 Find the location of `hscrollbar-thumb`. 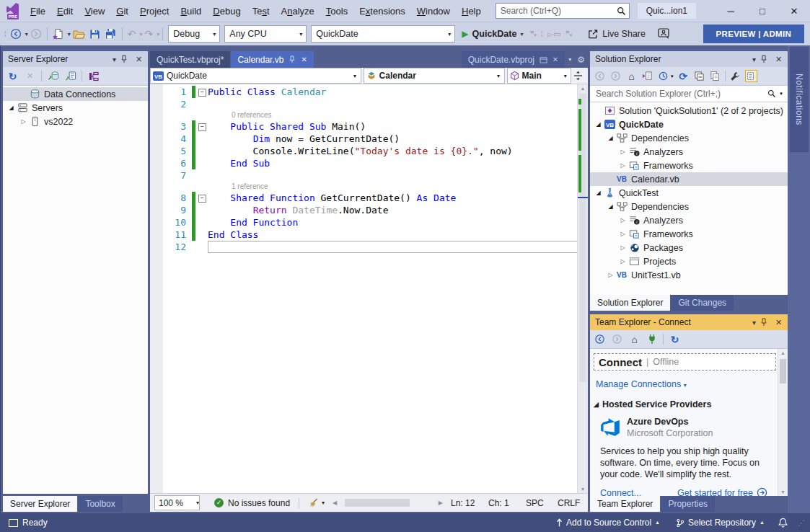

hscrollbar-thumb is located at coordinates (377, 503).